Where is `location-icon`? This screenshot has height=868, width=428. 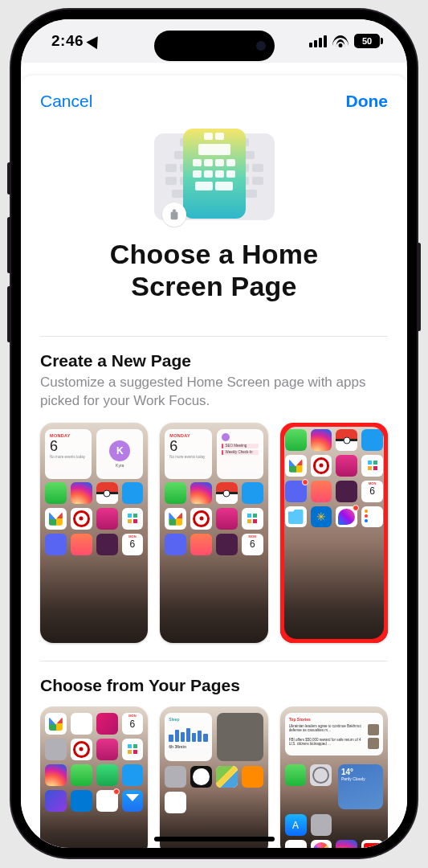 location-icon is located at coordinates (95, 41).